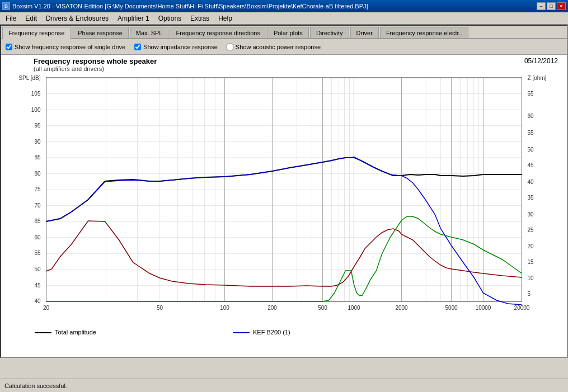 The image size is (568, 392). What do you see at coordinates (190, 6) in the screenshot?
I see `titlebar-title: Boxsim V1.20 - VISATON-Edition [G:\My Do…` at bounding box center [190, 6].